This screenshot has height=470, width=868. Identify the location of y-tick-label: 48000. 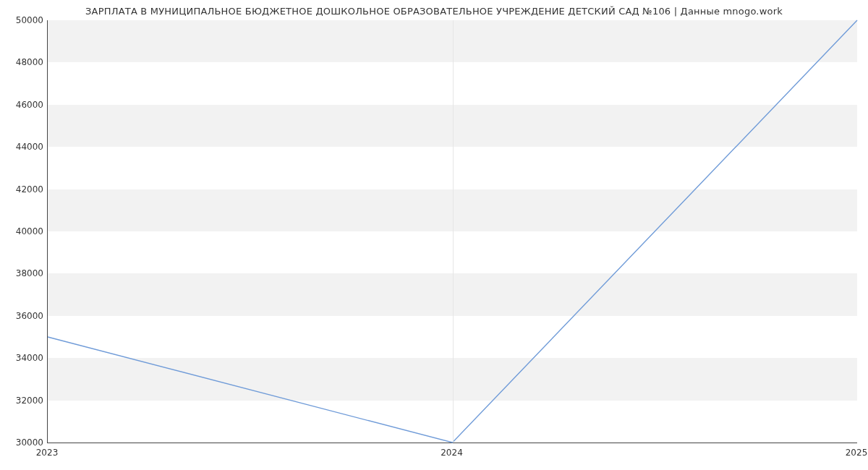
(23, 62).